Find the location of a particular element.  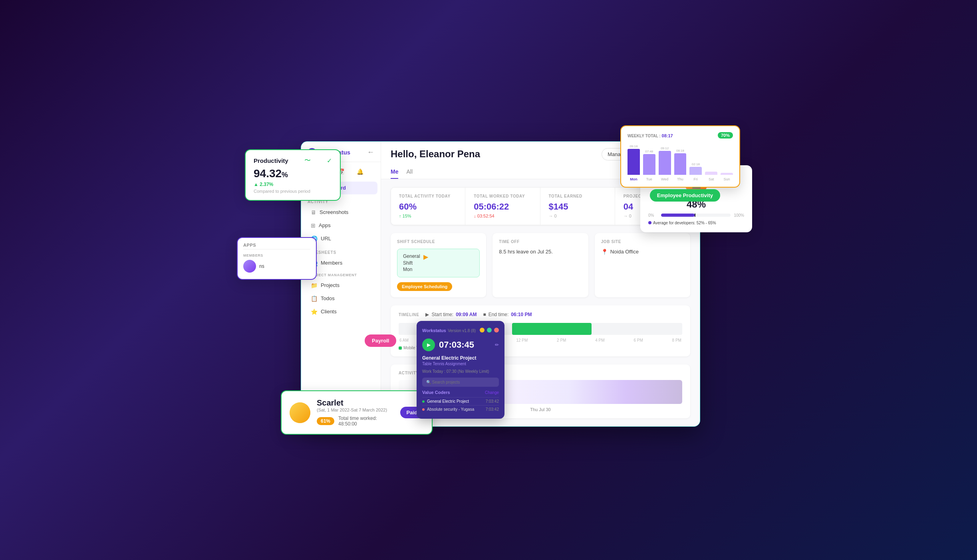

shift-schedule-title: SHIFT SCHEDULE is located at coordinates (439, 242).